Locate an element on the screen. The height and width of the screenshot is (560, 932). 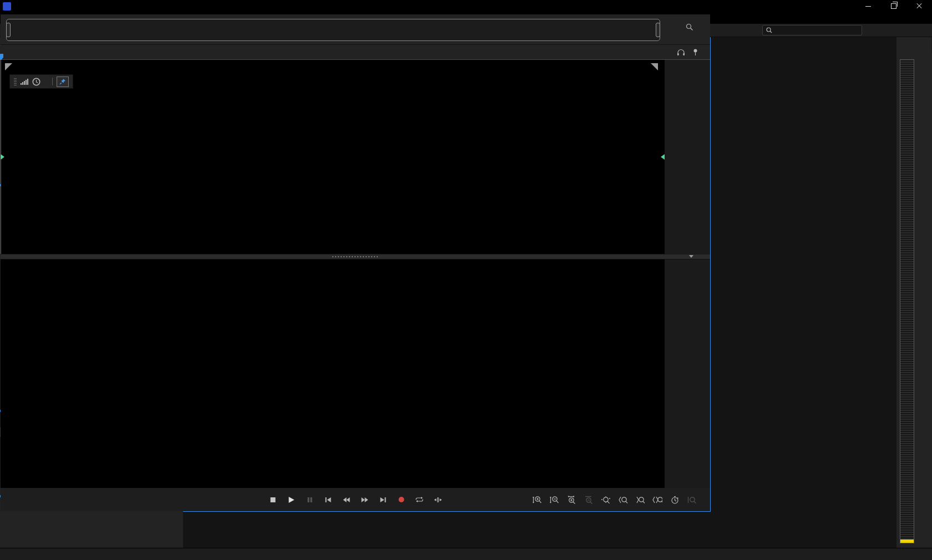
monitor-headphones-icon is located at coordinates (681, 52).